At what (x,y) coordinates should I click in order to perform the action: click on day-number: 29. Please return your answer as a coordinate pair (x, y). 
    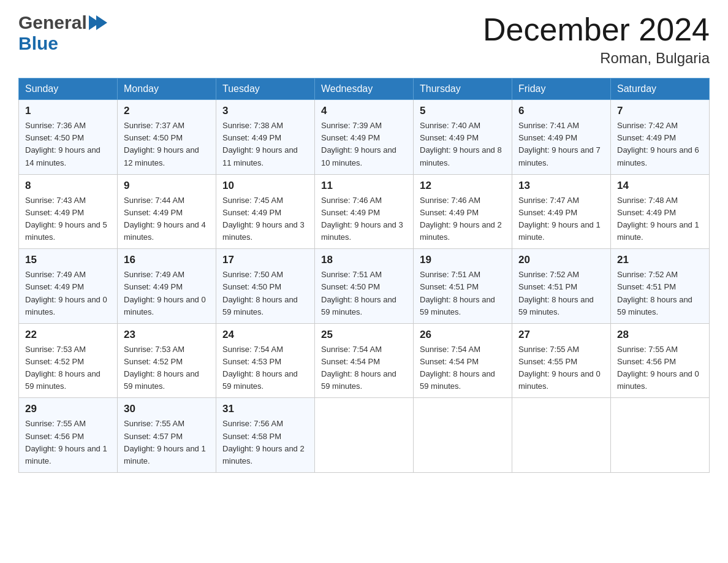
    Looking at the image, I should click on (68, 409).